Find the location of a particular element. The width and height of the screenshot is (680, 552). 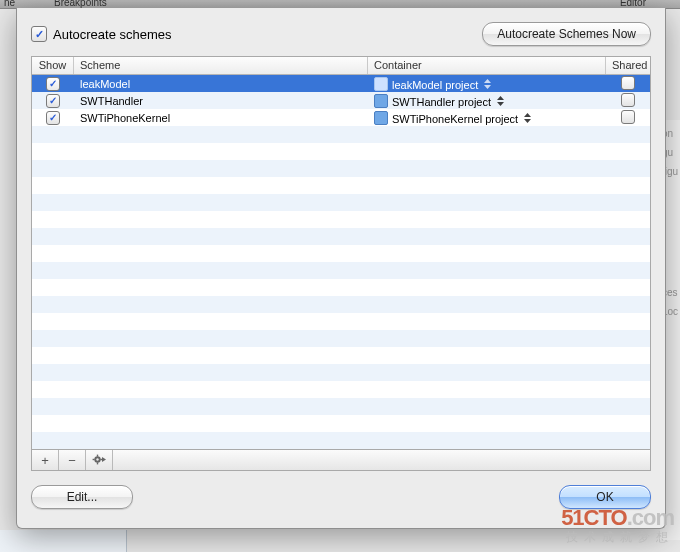

autocreate-label: Autocreate schemes is located at coordinates (112, 34).